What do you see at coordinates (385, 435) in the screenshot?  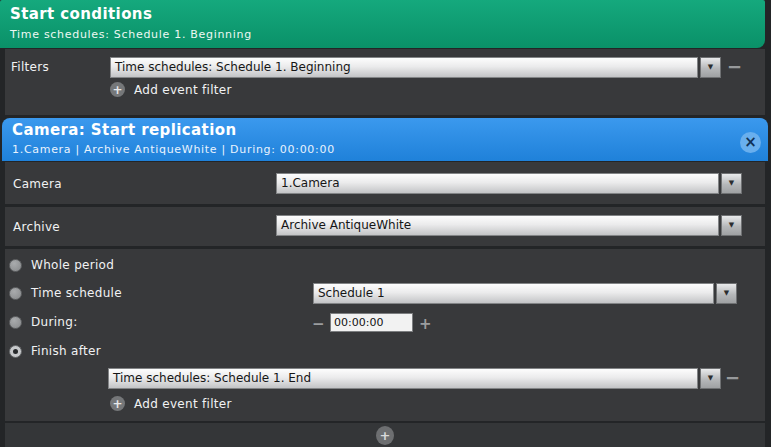 I see `add-action-bar: +` at bounding box center [385, 435].